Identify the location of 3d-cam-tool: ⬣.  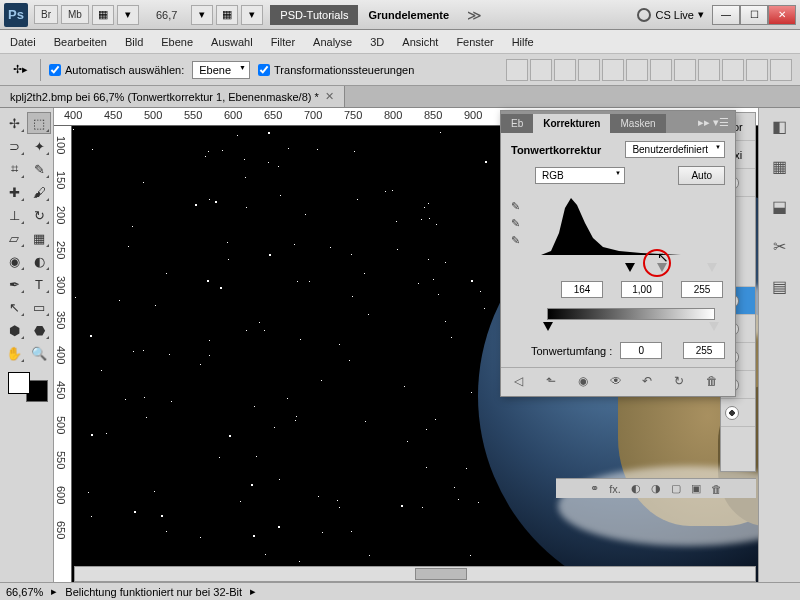
(39, 330).